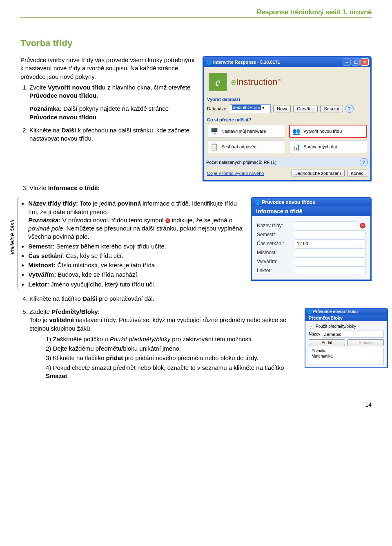 The height and width of the screenshot is (546, 392). What do you see at coordinates (330, 253) in the screenshot?
I see `input-room` at bounding box center [330, 253].